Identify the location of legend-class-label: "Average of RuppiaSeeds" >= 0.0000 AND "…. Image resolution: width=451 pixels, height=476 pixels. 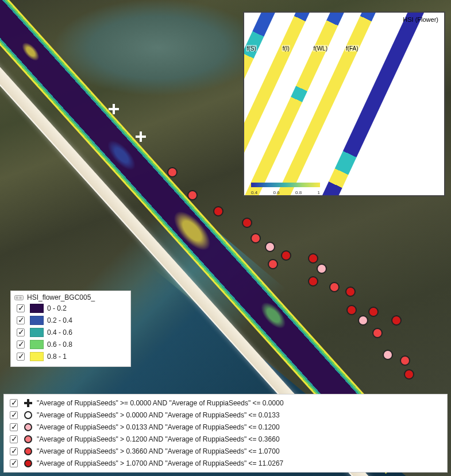
(160, 403).